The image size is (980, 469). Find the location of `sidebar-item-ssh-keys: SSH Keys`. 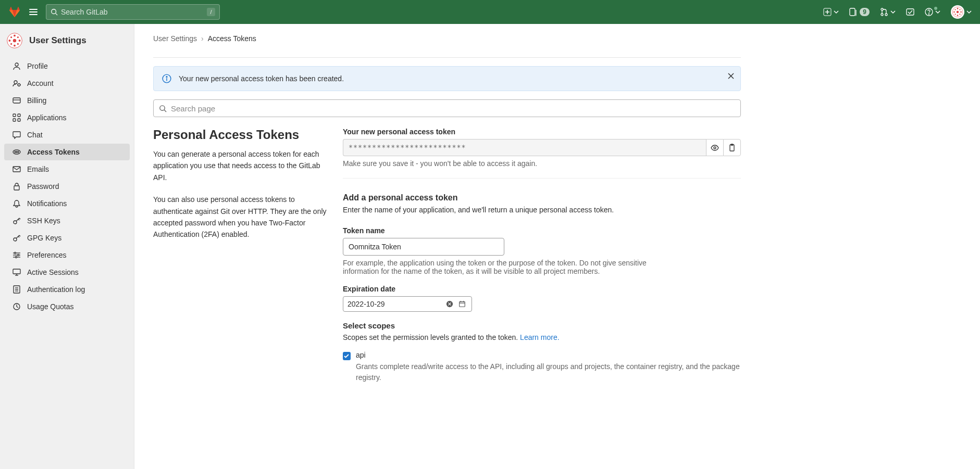

sidebar-item-ssh-keys: SSH Keys is located at coordinates (67, 221).